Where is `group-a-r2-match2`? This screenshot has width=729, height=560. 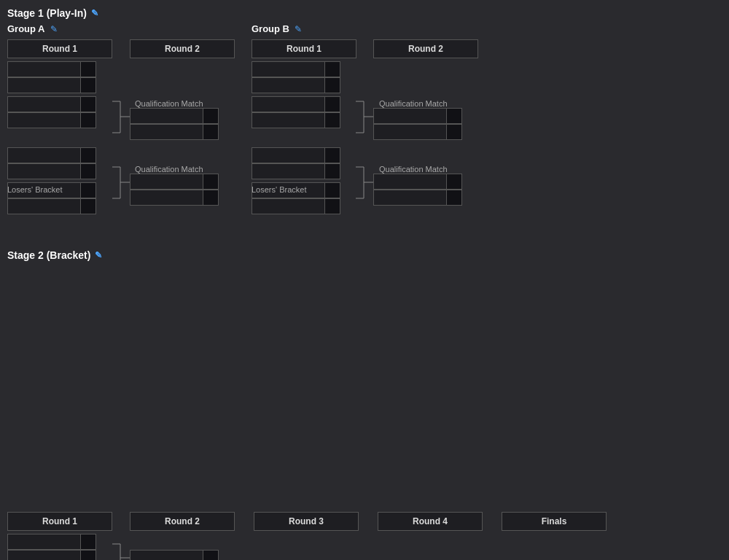 group-a-r2-match2 is located at coordinates (174, 190).